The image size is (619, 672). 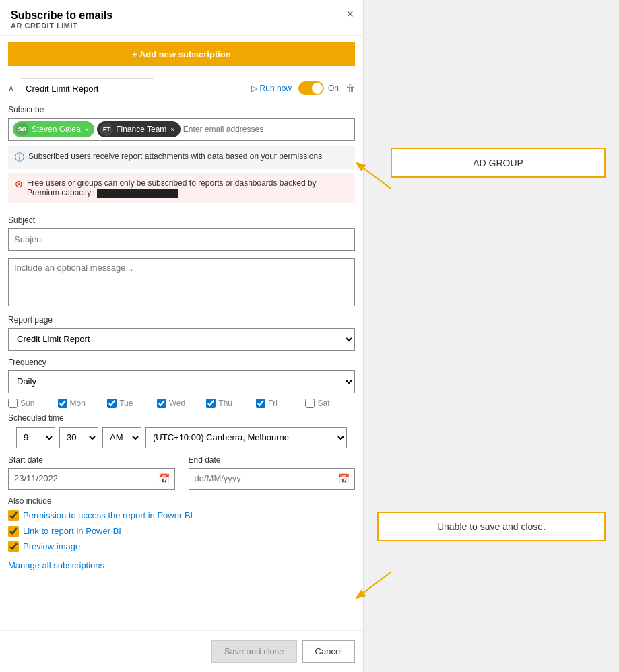 I want to click on email-input, so click(x=267, y=129).